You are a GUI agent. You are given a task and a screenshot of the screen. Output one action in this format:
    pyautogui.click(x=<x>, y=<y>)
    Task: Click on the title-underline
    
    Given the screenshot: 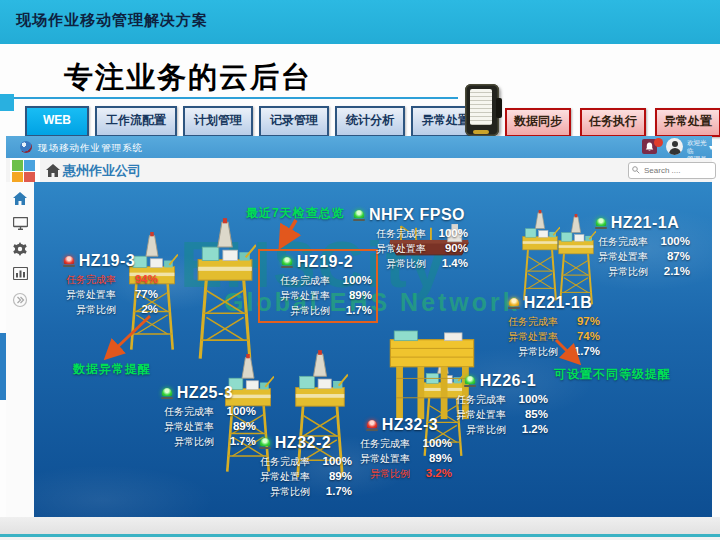 What is the action you would take?
    pyautogui.click(x=236, y=98)
    